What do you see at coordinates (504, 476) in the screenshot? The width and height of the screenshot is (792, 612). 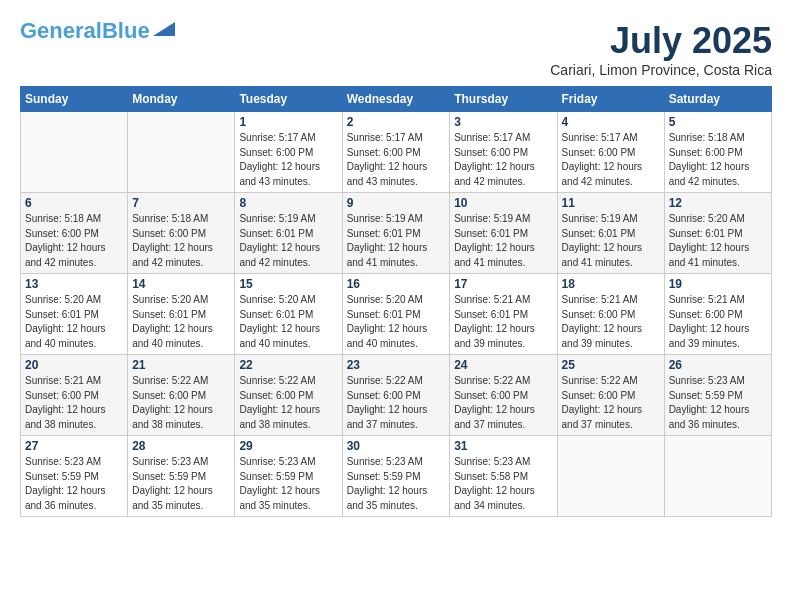 I see `calendar-day-cell: 31Sunrise: 5:23 AM Sunset: 5:58 PM Dayli…` at bounding box center [504, 476].